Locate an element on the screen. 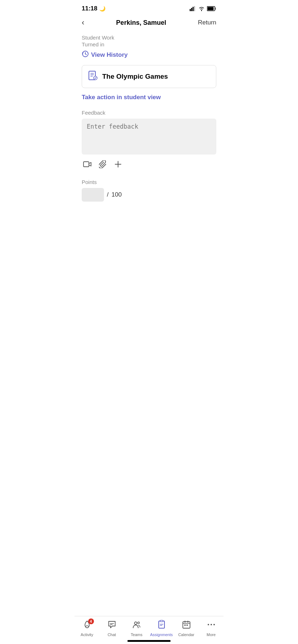  turned-in-label: Turned in is located at coordinates (149, 45).